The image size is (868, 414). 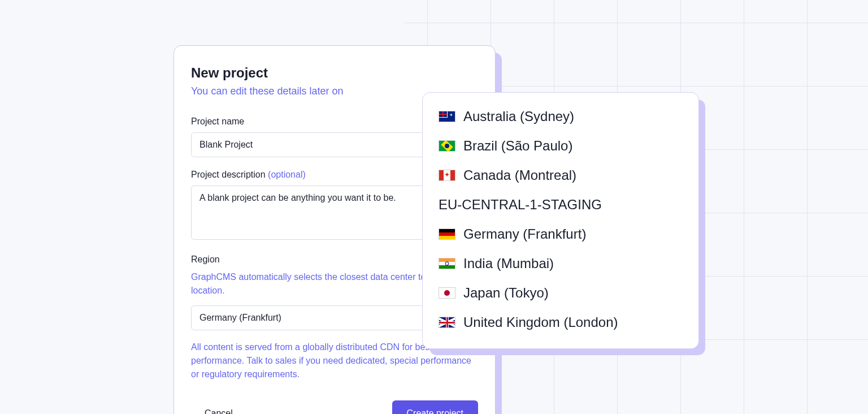 What do you see at coordinates (335, 73) in the screenshot?
I see `modal-title: New project` at bounding box center [335, 73].